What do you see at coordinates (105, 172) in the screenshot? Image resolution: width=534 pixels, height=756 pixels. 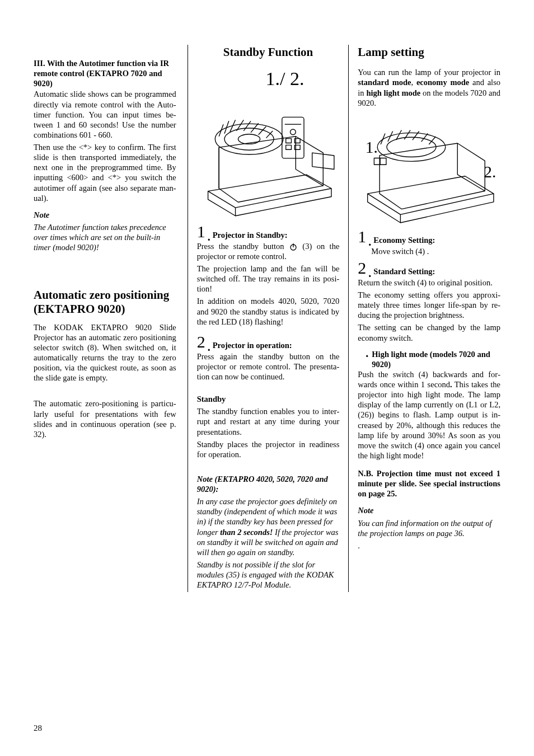 I see `autotimer-p2: Then use the <*> key to confirm. The fir…` at bounding box center [105, 172].